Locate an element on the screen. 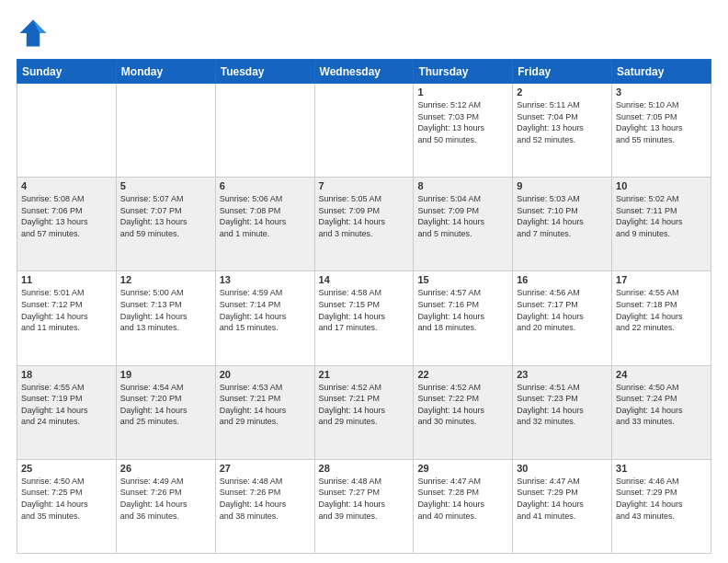  day-info: Sunrise: 4:52 AM Sunset: 7:22 PM Dayligh… is located at coordinates (463, 405).